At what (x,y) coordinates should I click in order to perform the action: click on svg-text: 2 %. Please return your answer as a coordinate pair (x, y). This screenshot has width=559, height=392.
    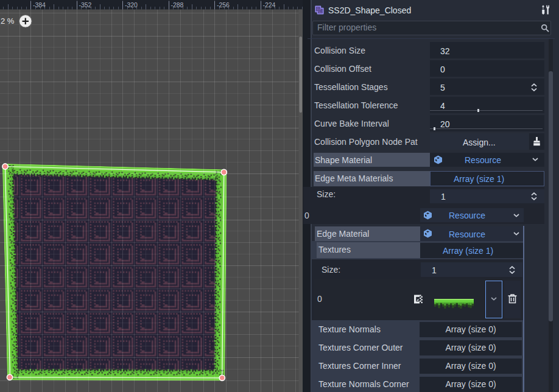
    Looking at the image, I should click on (7, 21).